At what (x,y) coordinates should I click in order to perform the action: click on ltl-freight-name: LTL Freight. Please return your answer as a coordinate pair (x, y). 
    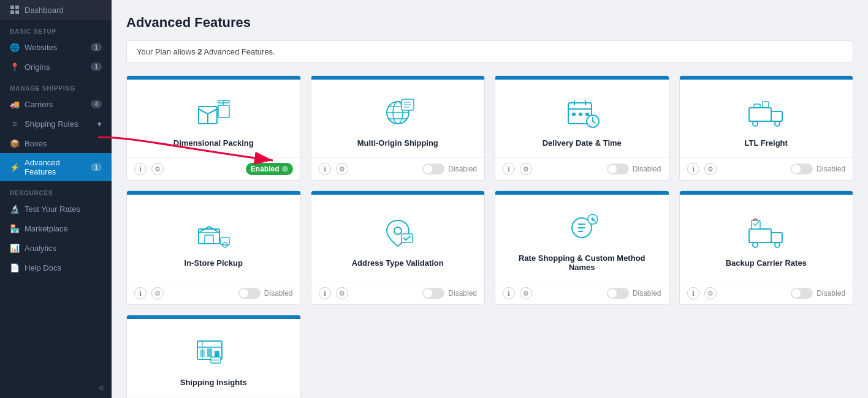
    Looking at the image, I should click on (766, 143).